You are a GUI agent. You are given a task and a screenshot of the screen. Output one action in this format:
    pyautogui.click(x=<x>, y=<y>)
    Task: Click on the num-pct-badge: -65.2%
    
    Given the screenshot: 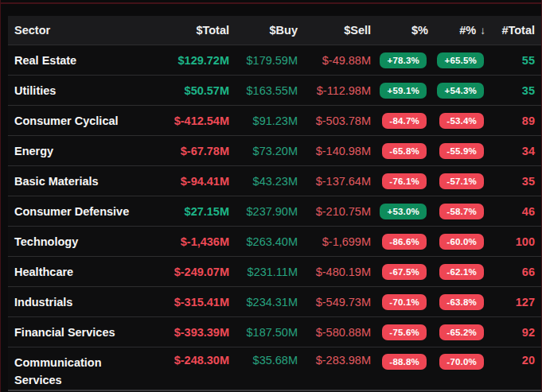 What is the action you would take?
    pyautogui.click(x=462, y=332)
    